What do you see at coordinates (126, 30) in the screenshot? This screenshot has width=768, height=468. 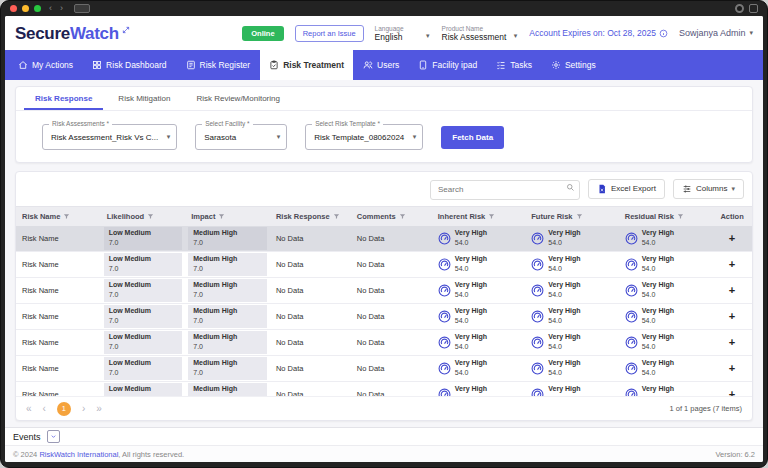 I see `expand-icon` at bounding box center [126, 30].